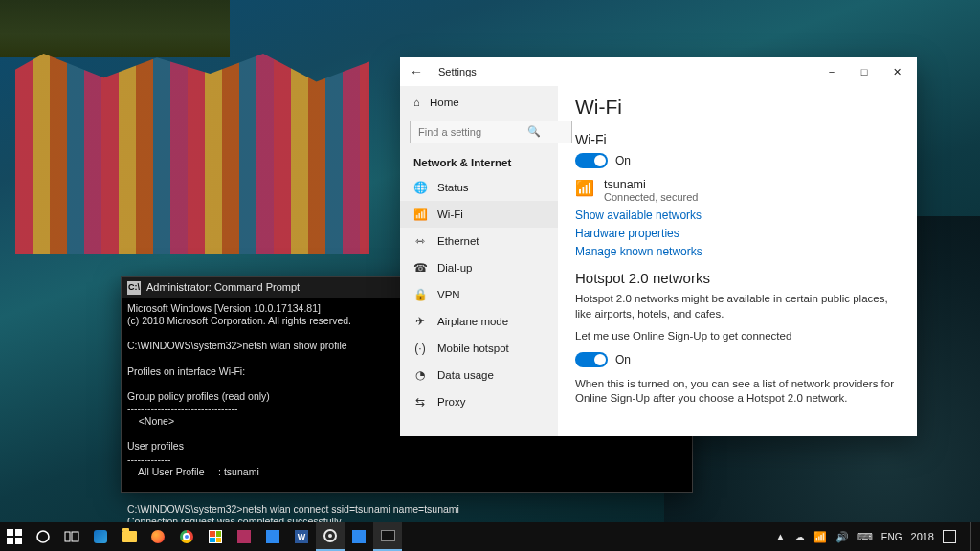 The width and height of the screenshot is (980, 551). I want to click on taskbar-app-store, so click(215, 537).